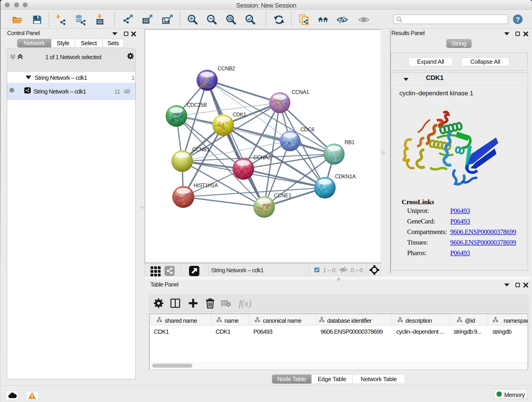 This screenshot has height=402, width=532. I want to click on svg-text: CCNB1, so click(201, 150).